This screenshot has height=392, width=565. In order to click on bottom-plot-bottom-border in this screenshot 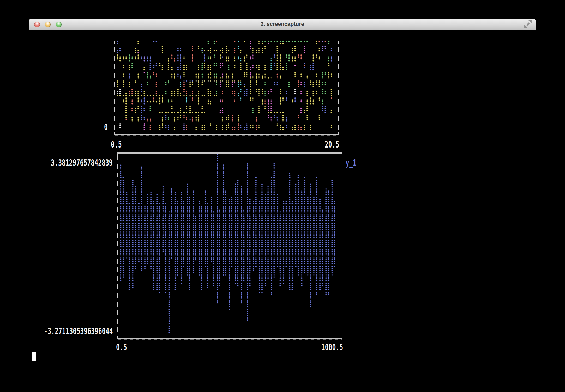, I will do `click(229, 338)`.